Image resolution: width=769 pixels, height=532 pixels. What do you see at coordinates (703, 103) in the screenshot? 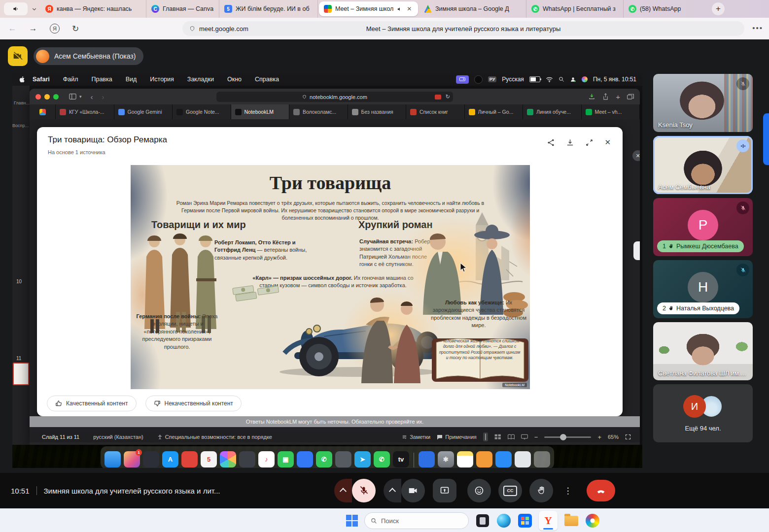
I see `participant-tile-ksenia: Ksenia Tsoy` at bounding box center [703, 103].